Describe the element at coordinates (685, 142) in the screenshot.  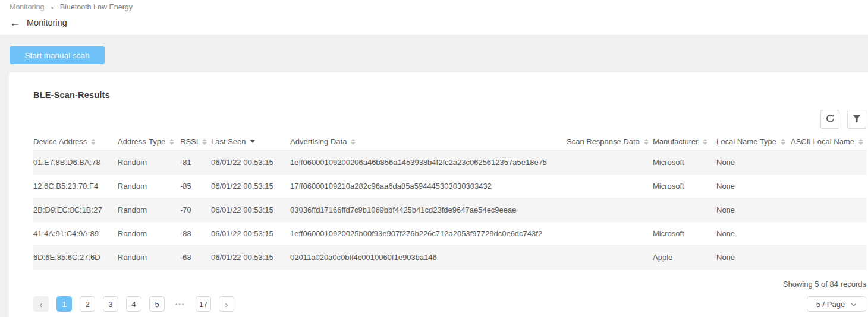
I see `column-header-manufacturer: Manufacturer` at that location.